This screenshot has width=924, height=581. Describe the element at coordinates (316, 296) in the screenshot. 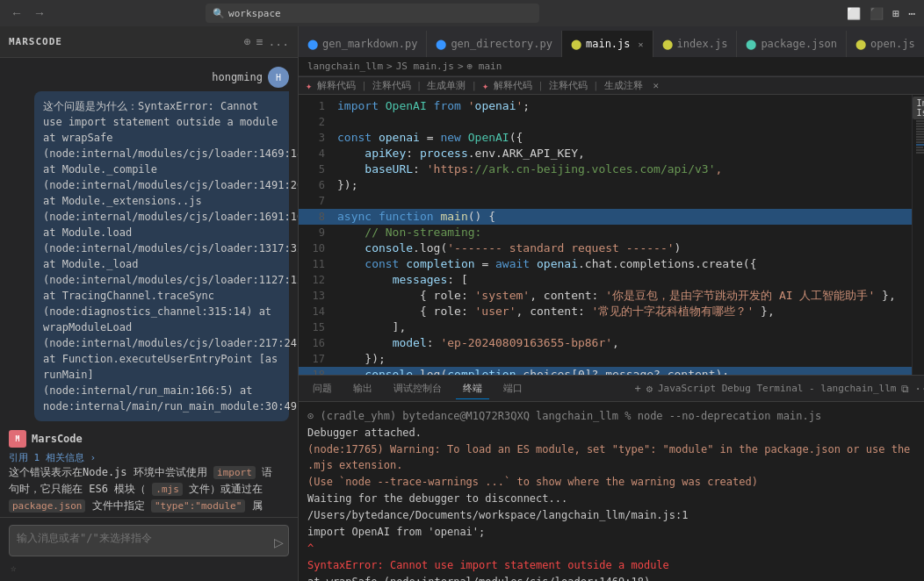

I see `line-number: 13` at that location.